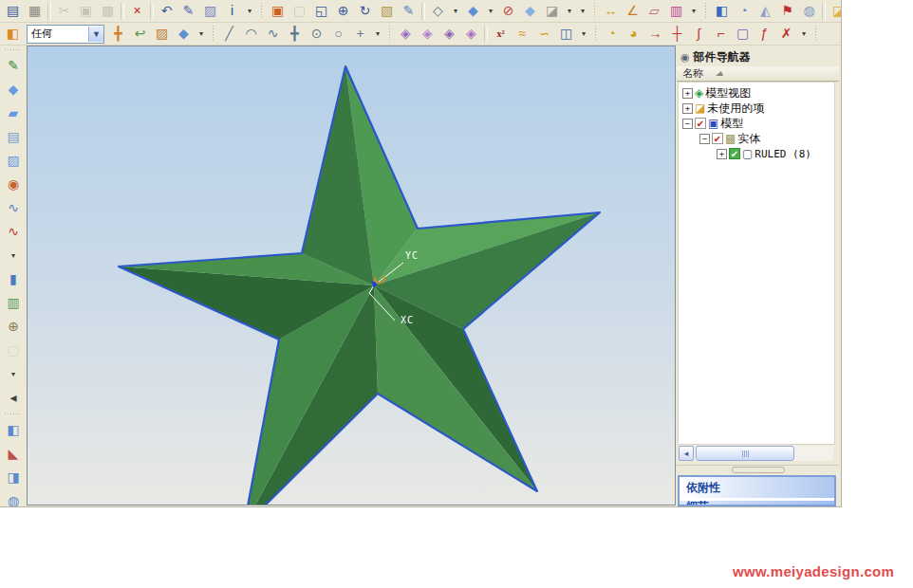 Image resolution: width=913 pixels, height=588 pixels. I want to click on tree-row: +◪未使用的项, so click(756, 108).